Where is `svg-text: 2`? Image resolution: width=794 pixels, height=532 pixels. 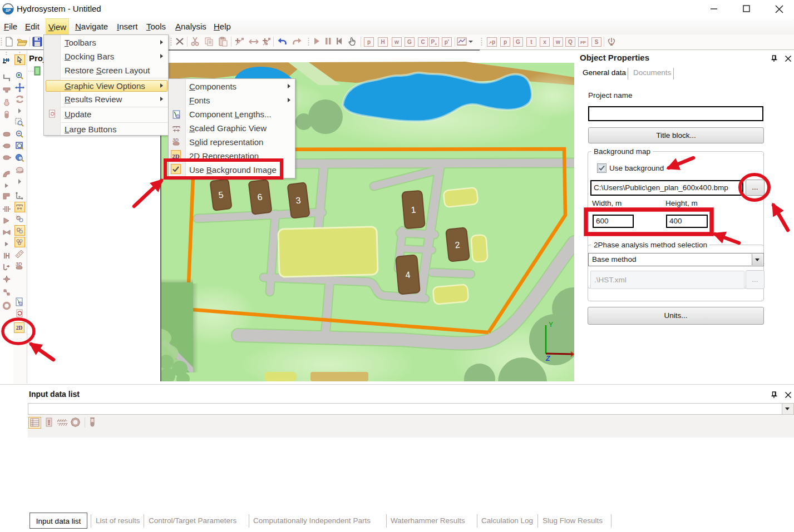
svg-text: 2 is located at coordinates (457, 245).